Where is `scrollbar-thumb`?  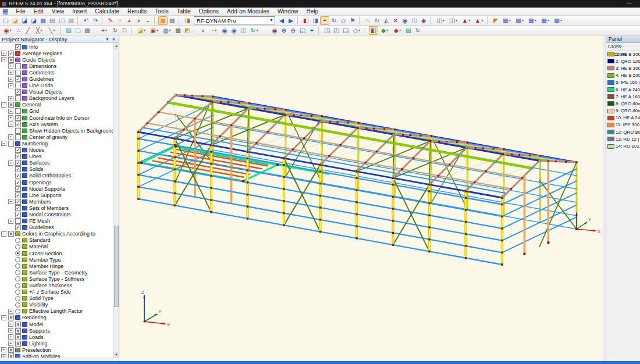
scrollbar-thumb is located at coordinates (116, 266).